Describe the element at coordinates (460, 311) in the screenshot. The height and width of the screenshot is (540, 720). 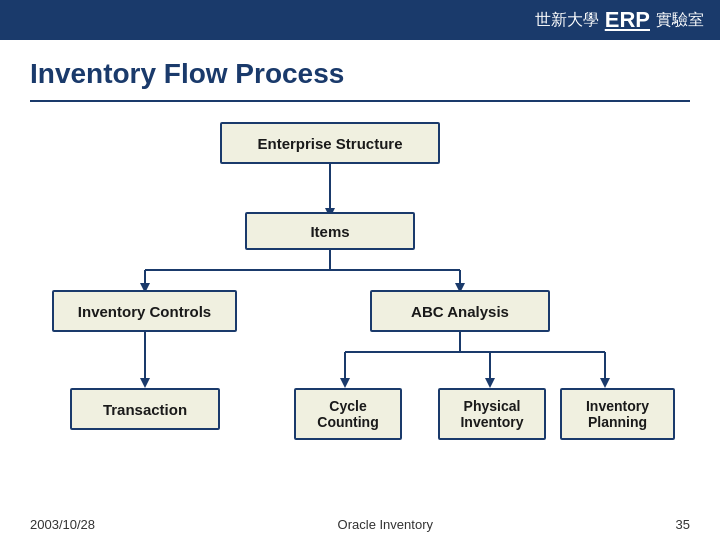
I see `abc-analysis-node: ABC Analysis` at that location.